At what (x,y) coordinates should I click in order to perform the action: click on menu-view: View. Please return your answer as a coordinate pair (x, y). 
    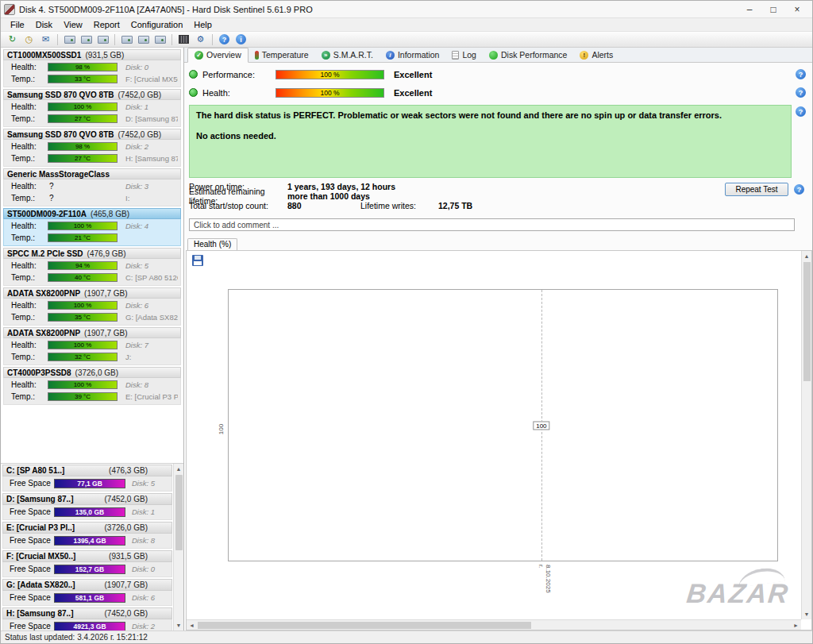
    Looking at the image, I should click on (73, 25).